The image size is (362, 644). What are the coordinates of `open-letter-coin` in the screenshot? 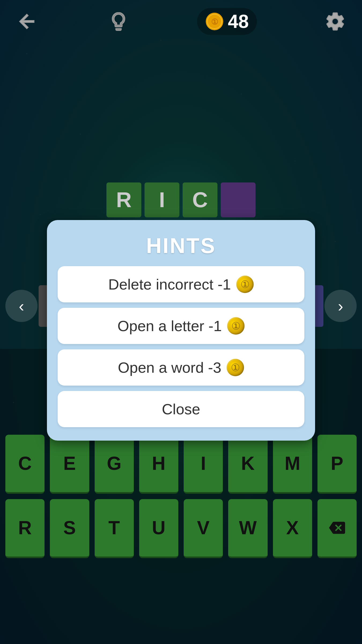 It's located at (236, 326).